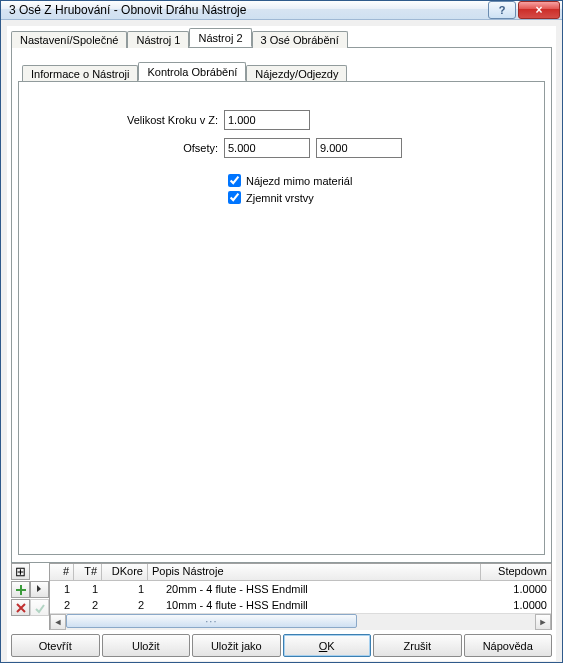 The image size is (563, 663). What do you see at coordinates (381, 180) in the screenshot?
I see `row-approach-outside-stock: Nájezd mimo materiál` at bounding box center [381, 180].